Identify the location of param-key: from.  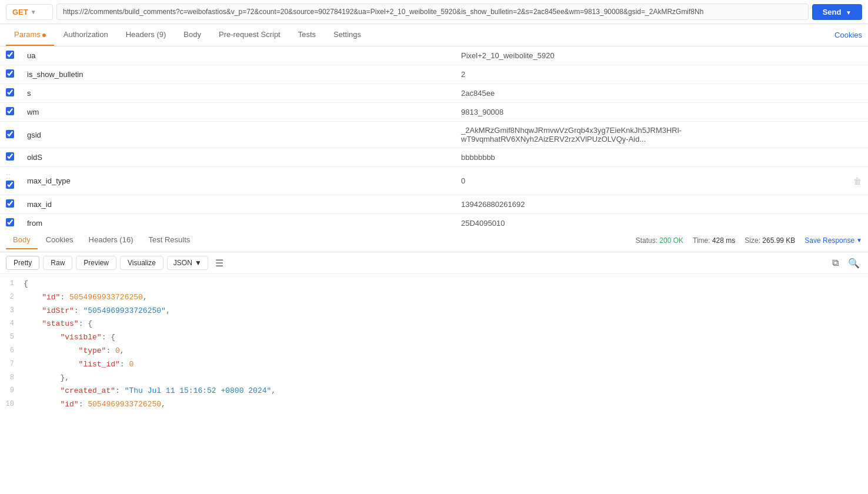
(238, 222).